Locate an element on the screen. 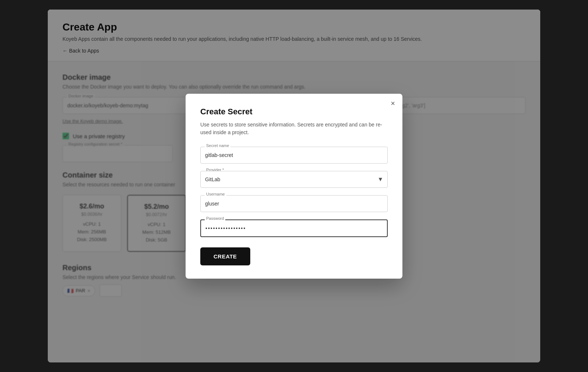 This screenshot has height=372, width=588. password-input is located at coordinates (294, 228).